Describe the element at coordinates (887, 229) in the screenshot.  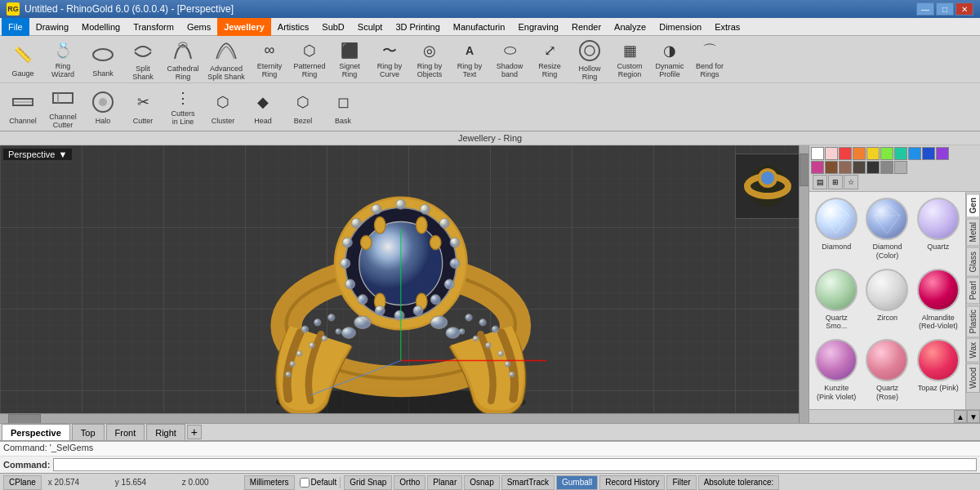
I see `gem-diamond-color: Diamond(Color)` at that location.